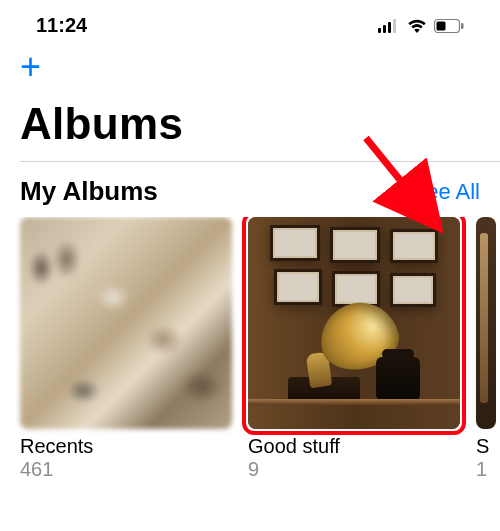 The image size is (500, 531). What do you see at coordinates (354, 446) in the screenshot?
I see `album-name: Good stuff` at bounding box center [354, 446].